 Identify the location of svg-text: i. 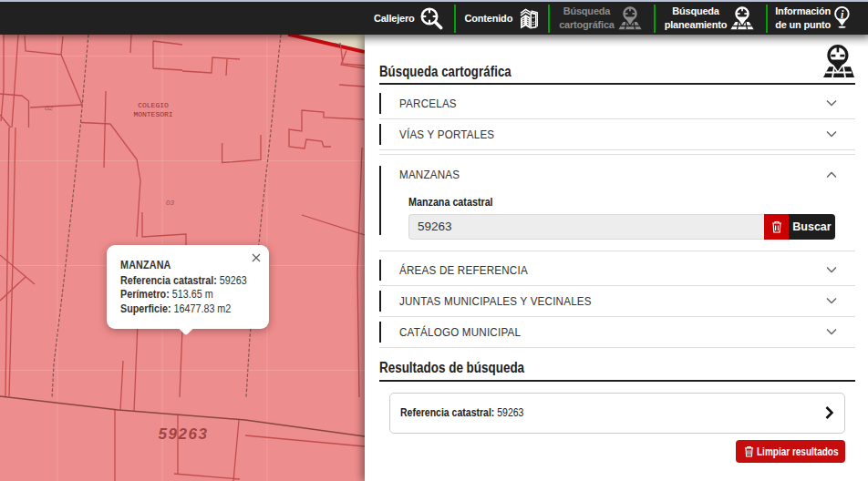
(842, 15).